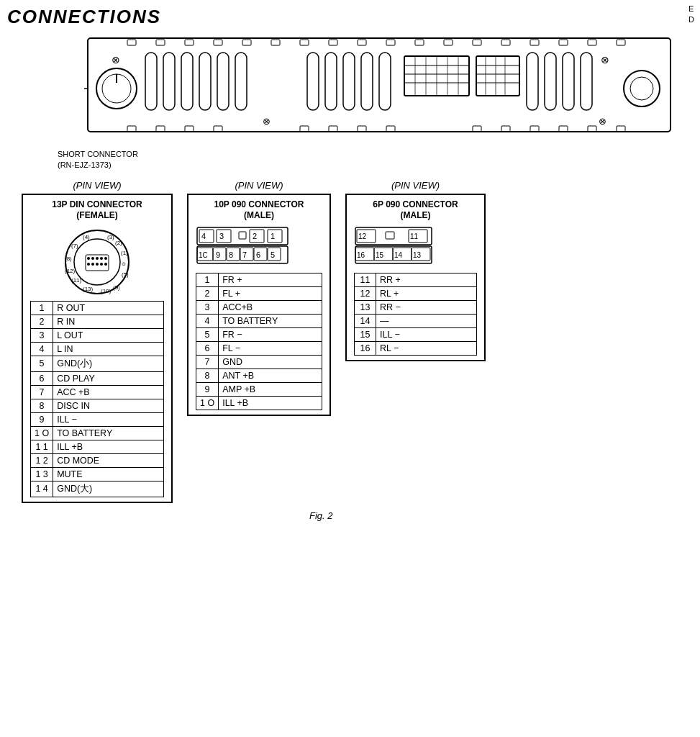 Image resolution: width=700 pixels, height=737 pixels. I want to click on pin-label: FL −, so click(271, 348).